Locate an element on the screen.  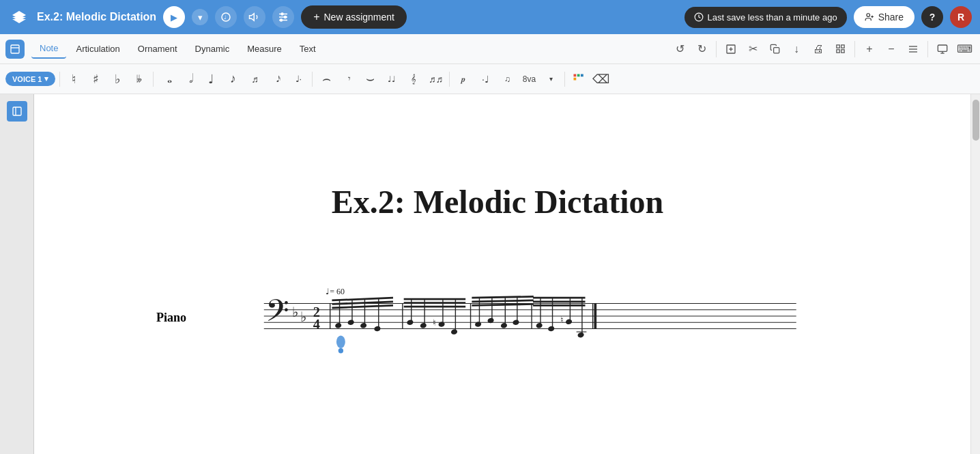
help-button: ? is located at coordinates (932, 17).